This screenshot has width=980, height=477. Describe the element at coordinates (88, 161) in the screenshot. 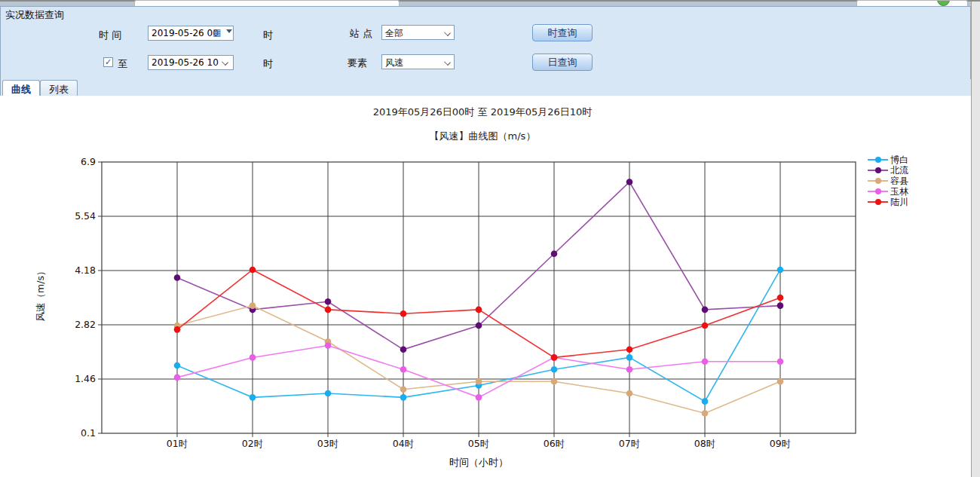

I see `y-tick-label: 6.9` at that location.